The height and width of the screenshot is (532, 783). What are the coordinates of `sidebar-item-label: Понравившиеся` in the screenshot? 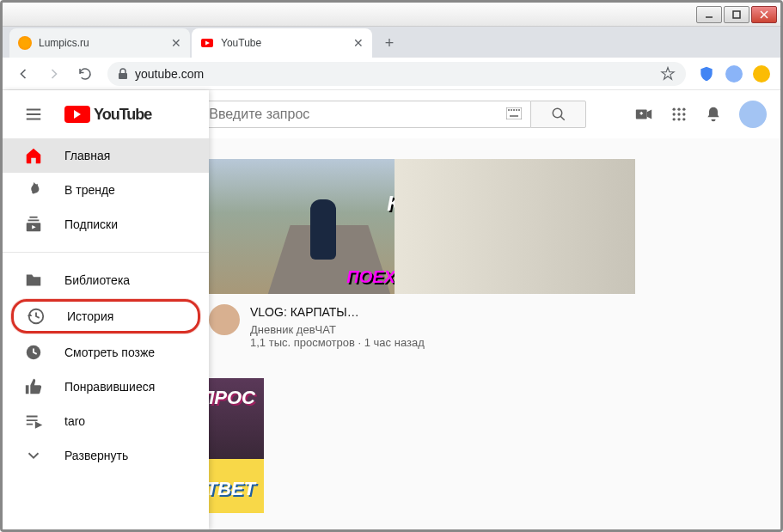 It's located at (110, 387).